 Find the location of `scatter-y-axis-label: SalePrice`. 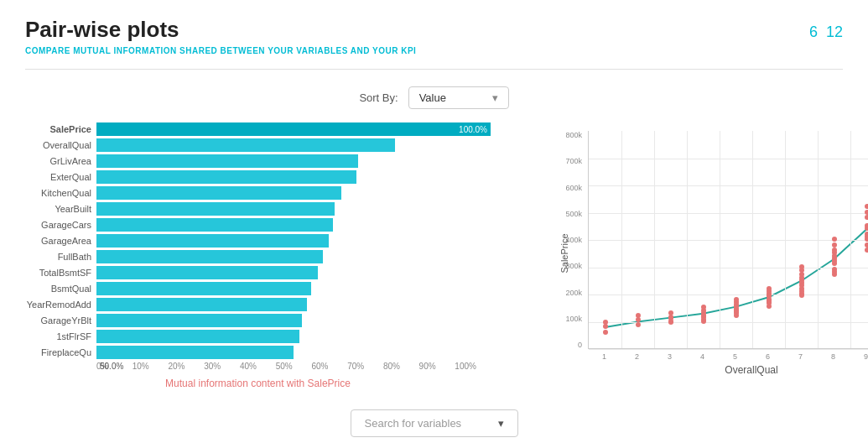

scatter-y-axis-label: SalePrice is located at coordinates (564, 253).